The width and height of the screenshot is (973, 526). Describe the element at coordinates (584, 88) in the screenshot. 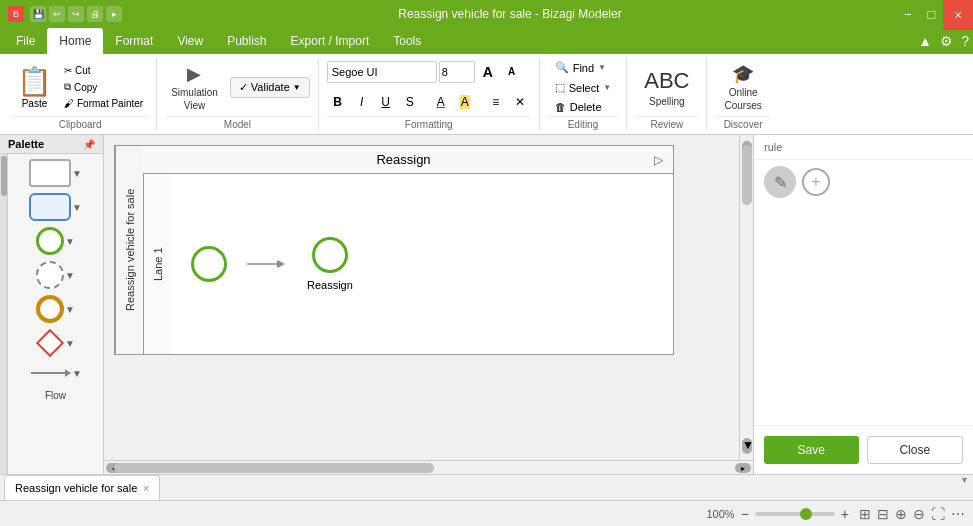

I see `select-label: Select` at that location.